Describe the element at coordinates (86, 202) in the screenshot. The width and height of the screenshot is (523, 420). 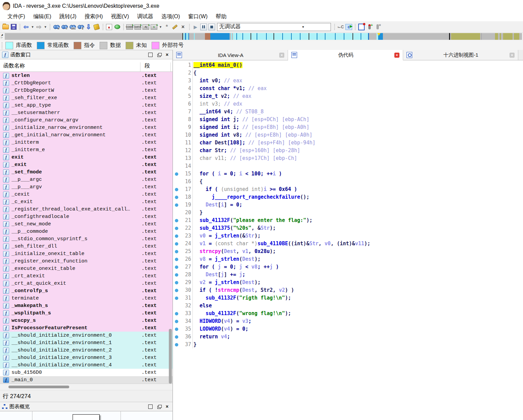
I see `function-row: f_c_exit.text` at that location.